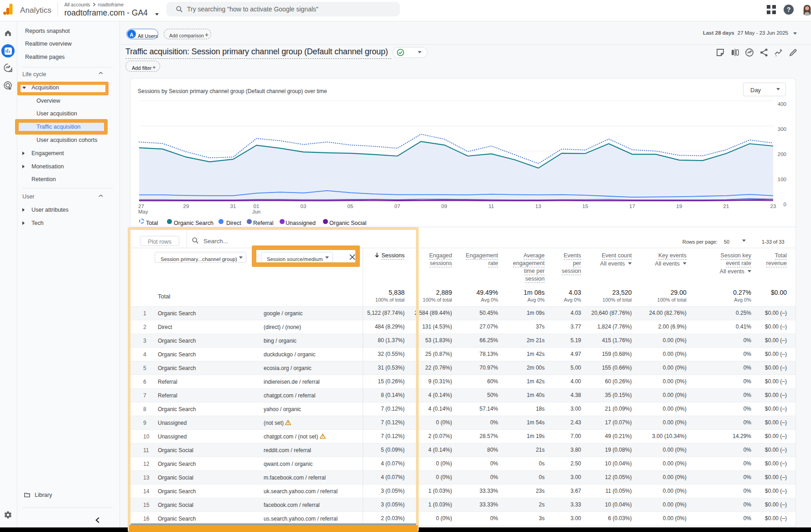  Describe the element at coordinates (782, 104) in the screenshot. I see `svg-text: 400` at that location.